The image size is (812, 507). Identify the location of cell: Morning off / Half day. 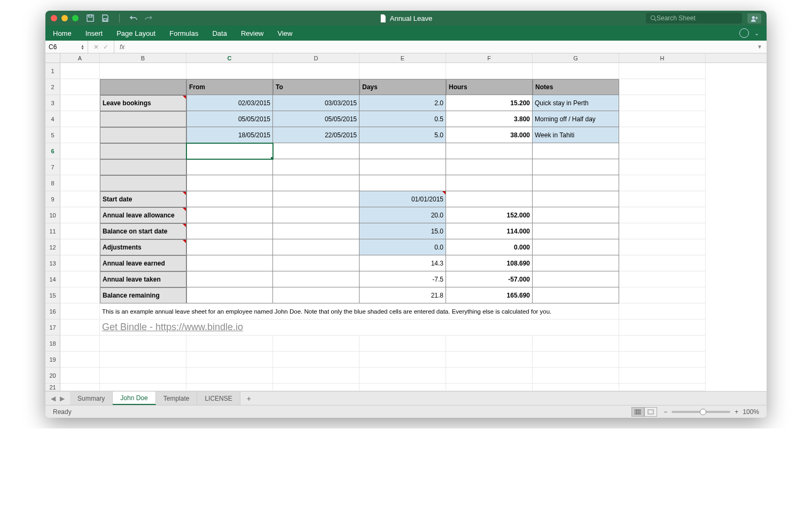
(576, 119).